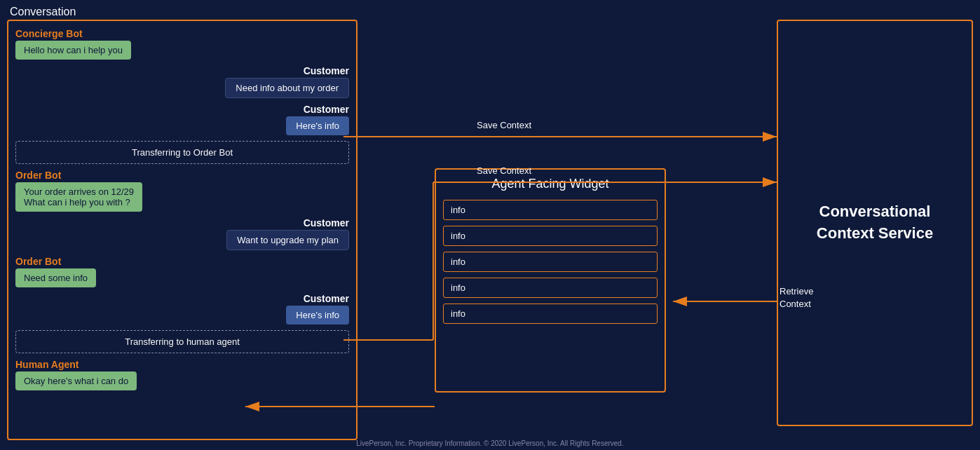 This screenshot has width=980, height=450. Describe the element at coordinates (318, 126) in the screenshot. I see `customer-heres-info-1-bubble: Here's info` at that location.